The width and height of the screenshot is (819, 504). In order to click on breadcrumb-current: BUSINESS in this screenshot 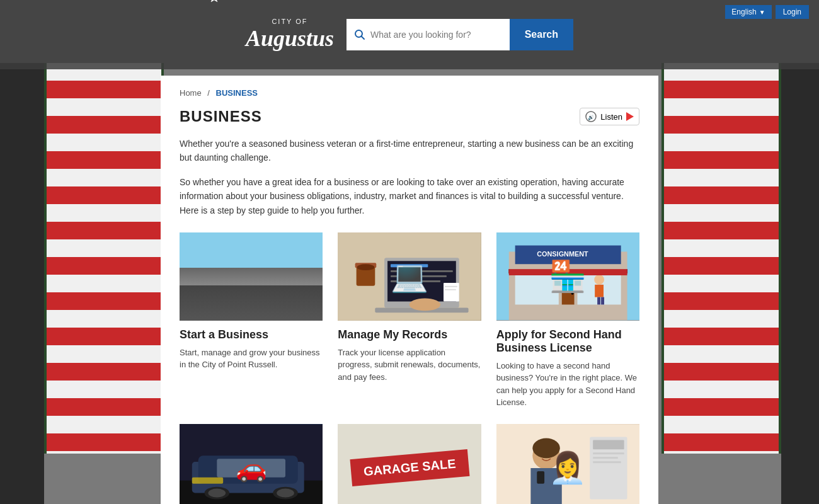, I will do `click(237, 93)`.